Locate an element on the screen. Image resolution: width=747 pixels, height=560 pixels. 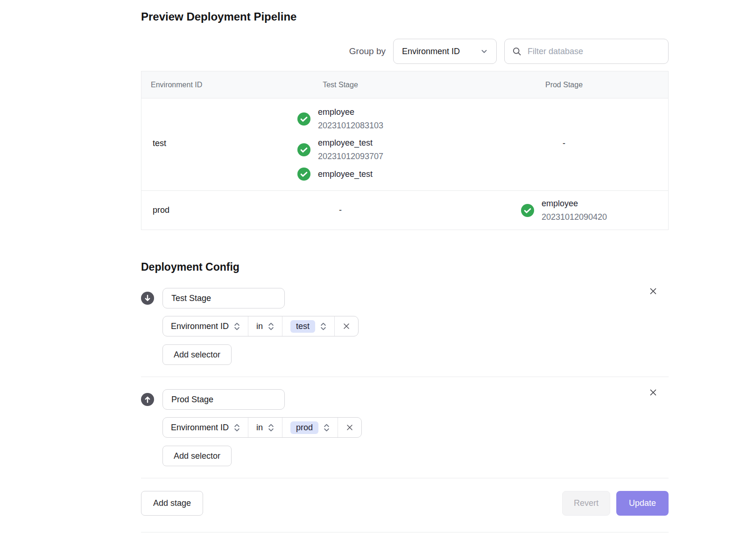
selector-value-tag: test is located at coordinates (303, 327).